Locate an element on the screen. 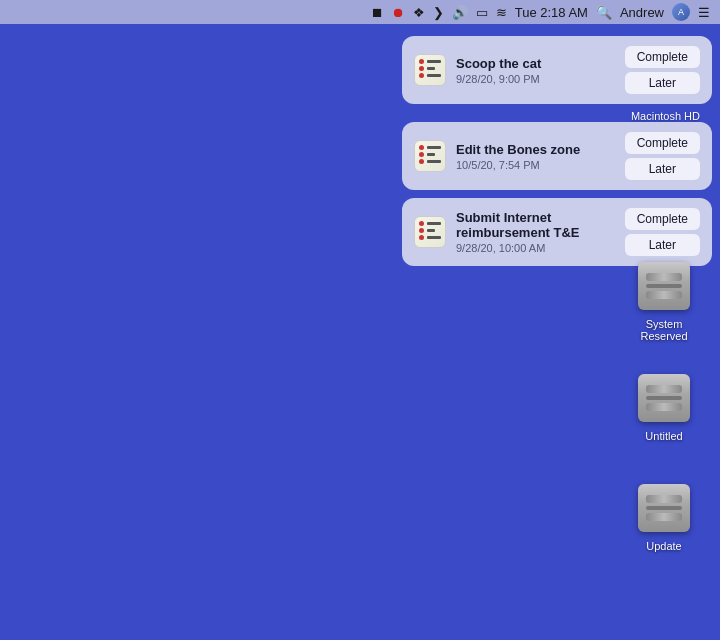  menubar-right: ⏹ ⏺ ❖ ❯ 🔊 ▭ ≋ Tue 2:18 AM 🔍 Andrew A ☰ is located at coordinates (540, 12).